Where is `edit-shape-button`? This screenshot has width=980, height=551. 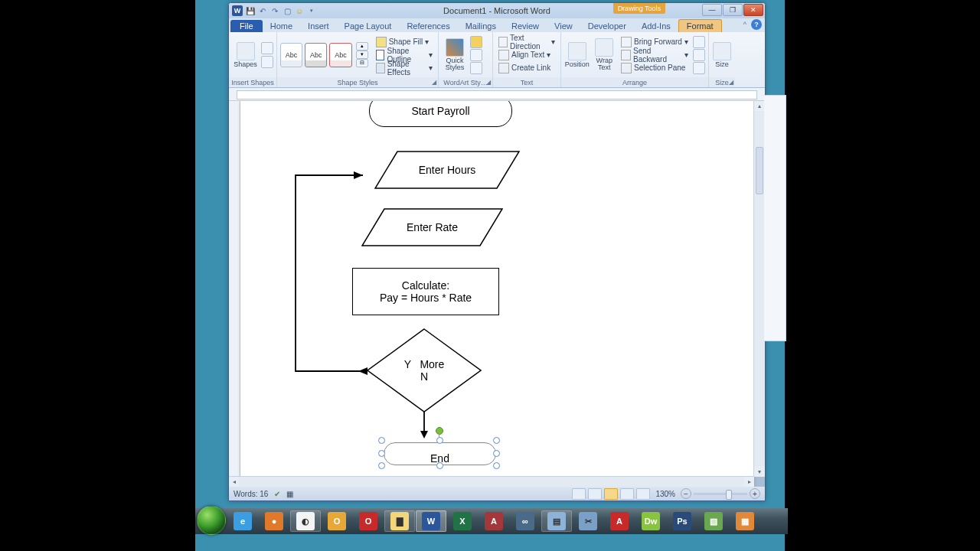
edit-shape-button is located at coordinates (267, 48).